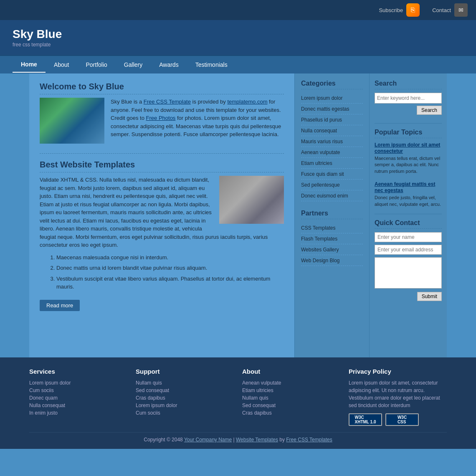 This screenshot has width=476, height=476. I want to click on templatemo-link: templatemo.com, so click(247, 102).